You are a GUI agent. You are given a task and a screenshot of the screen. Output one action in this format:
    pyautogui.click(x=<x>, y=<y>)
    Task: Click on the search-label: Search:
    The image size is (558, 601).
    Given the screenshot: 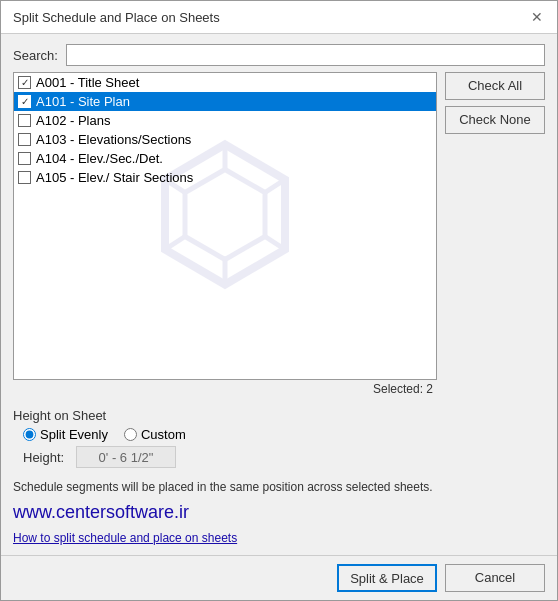 What is the action you would take?
    pyautogui.click(x=36, y=56)
    